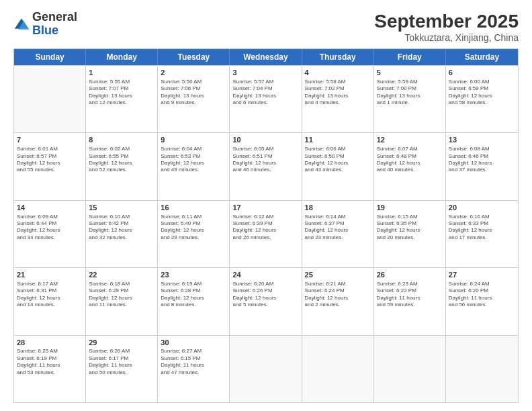 Image resolution: width=532 pixels, height=411 pixels. Describe the element at coordinates (122, 140) in the screenshot. I see `day-number: 8` at that location.